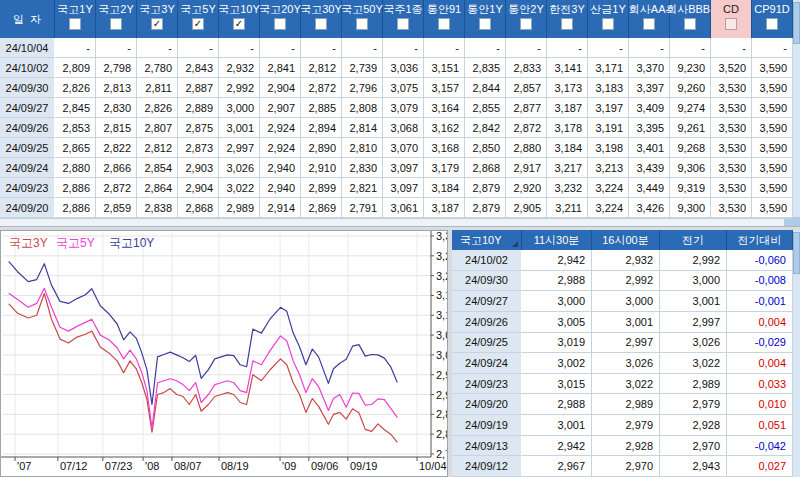  I want to click on column-header: 국주1종, so click(404, 19).